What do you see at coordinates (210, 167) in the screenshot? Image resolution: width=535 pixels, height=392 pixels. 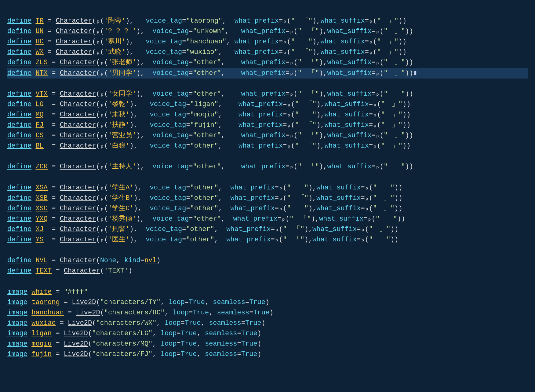 I see `line-13: define ZCR = Character(ₚ('主持人'), voice_t…` at bounding box center [210, 167].